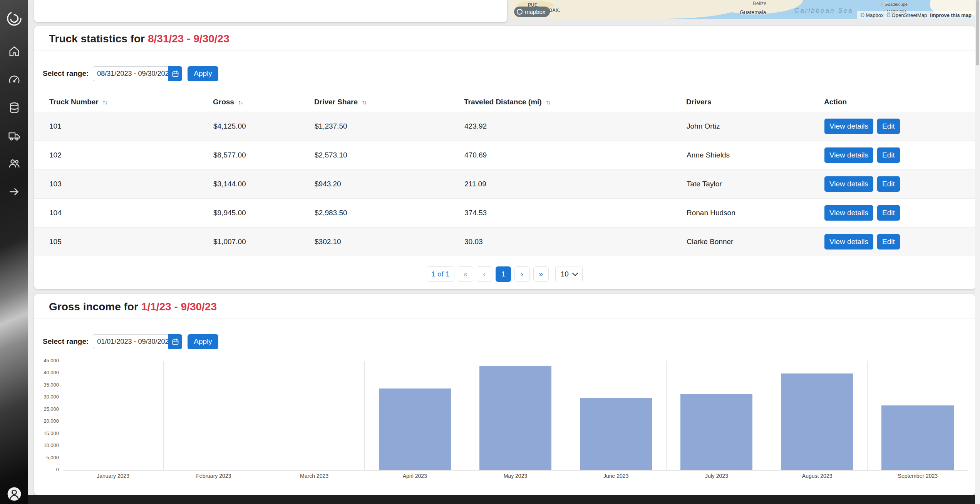 The width and height of the screenshot is (980, 504). Describe the element at coordinates (569, 274) in the screenshot. I see `page-size-select: 10` at that location.